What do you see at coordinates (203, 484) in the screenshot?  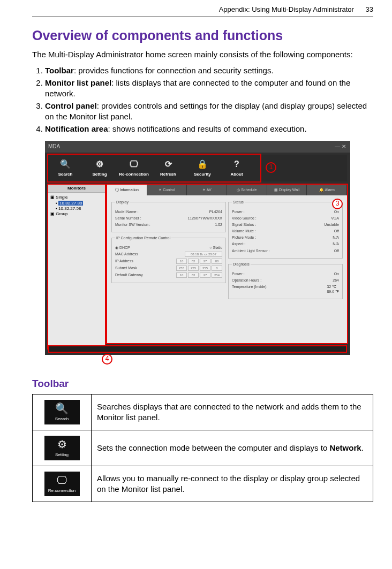 I see `table-row: 🖵Re-connection Allows you to manually re…` at bounding box center [203, 484].